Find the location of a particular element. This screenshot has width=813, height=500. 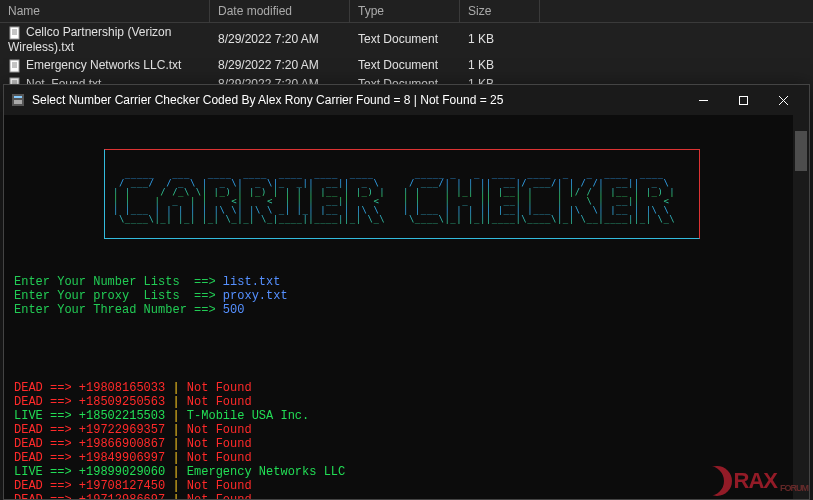

maximize-button is located at coordinates (743, 100).